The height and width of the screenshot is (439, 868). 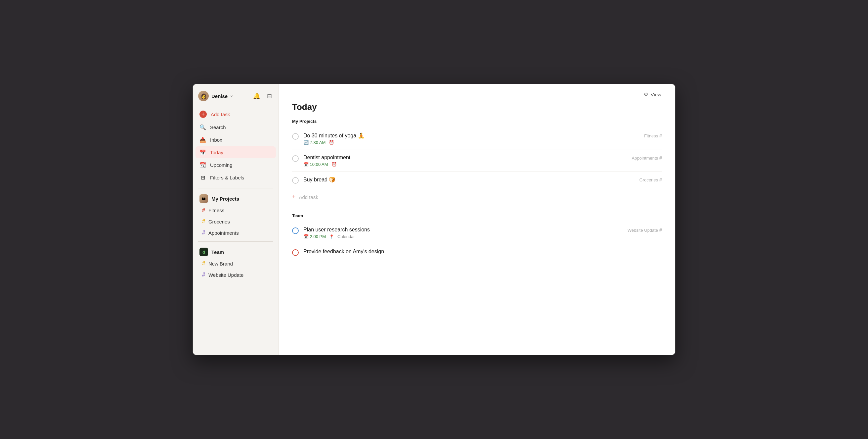 I want to click on chevron-down-icon: ∨, so click(x=231, y=96).